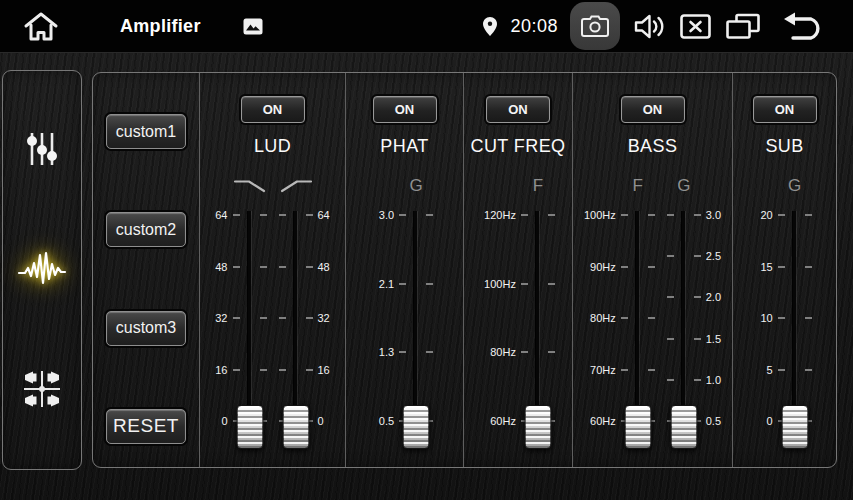 This screenshot has width=853, height=500. I want to click on slider-scale: 120Hz100Hz80Hz60Hz, so click(500, 318).